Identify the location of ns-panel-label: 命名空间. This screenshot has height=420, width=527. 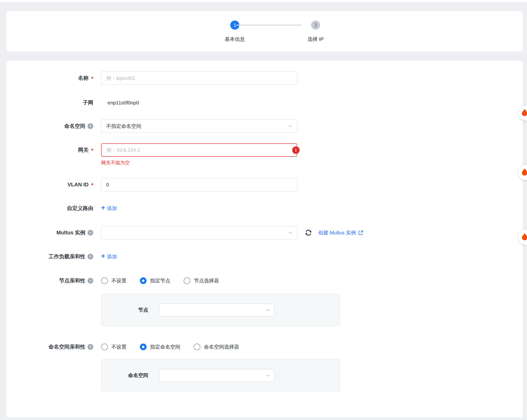
(125, 375).